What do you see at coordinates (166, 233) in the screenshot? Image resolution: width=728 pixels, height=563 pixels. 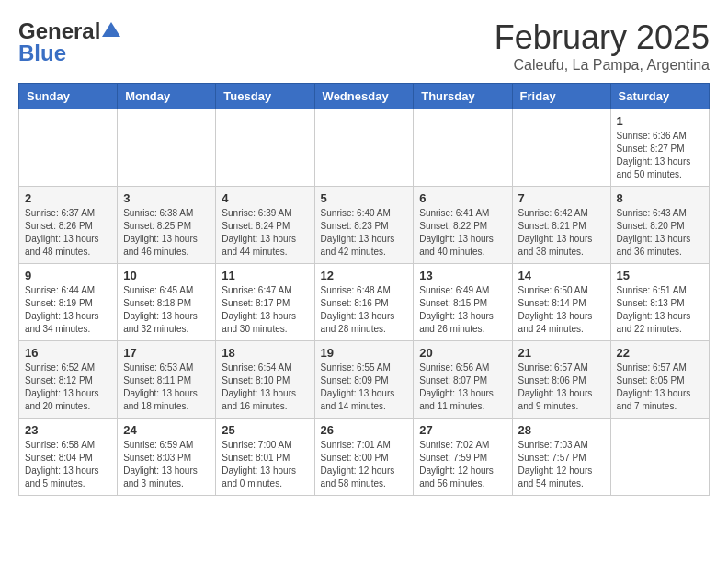 I see `day-info: Sunrise: 6:38 AM Sunset: 8:25 PM Dayligh…` at bounding box center [166, 233].